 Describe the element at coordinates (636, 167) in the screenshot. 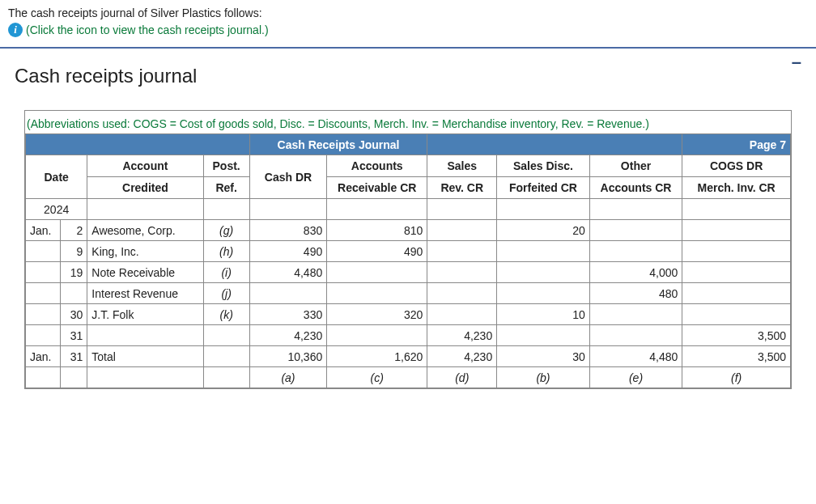

I see `hdr-other-1: Other` at that location.